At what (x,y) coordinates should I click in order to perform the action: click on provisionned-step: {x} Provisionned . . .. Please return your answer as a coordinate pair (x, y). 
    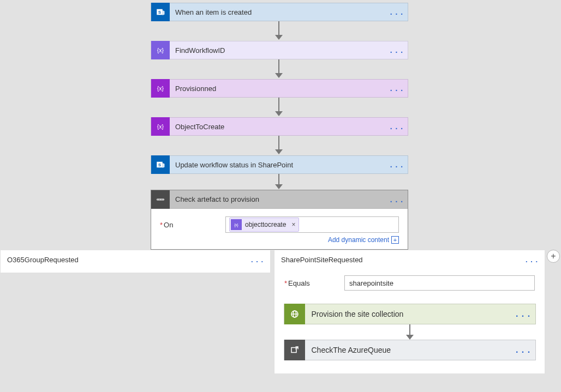
    Looking at the image, I should click on (279, 88).